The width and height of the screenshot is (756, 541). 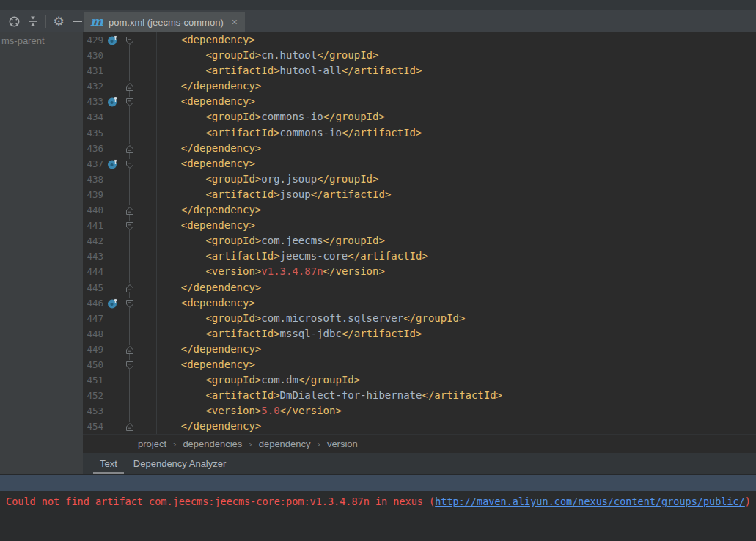 I want to click on tab-dependency-analyzer: Dependency Analyzer, so click(x=180, y=463).